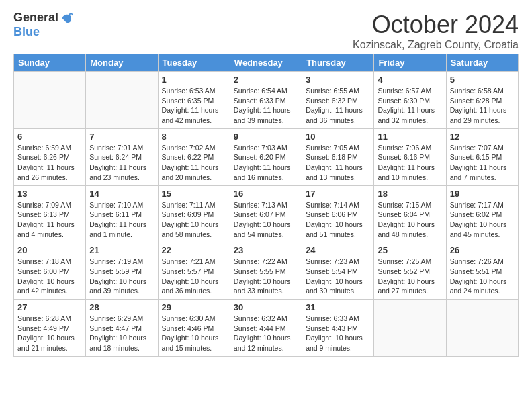 The image size is (532, 411). Describe the element at coordinates (339, 328) in the screenshot. I see `calendar-cell: 31Sunrise: 6:33 AMSunset: 4:43 PMDayligh…` at that location.